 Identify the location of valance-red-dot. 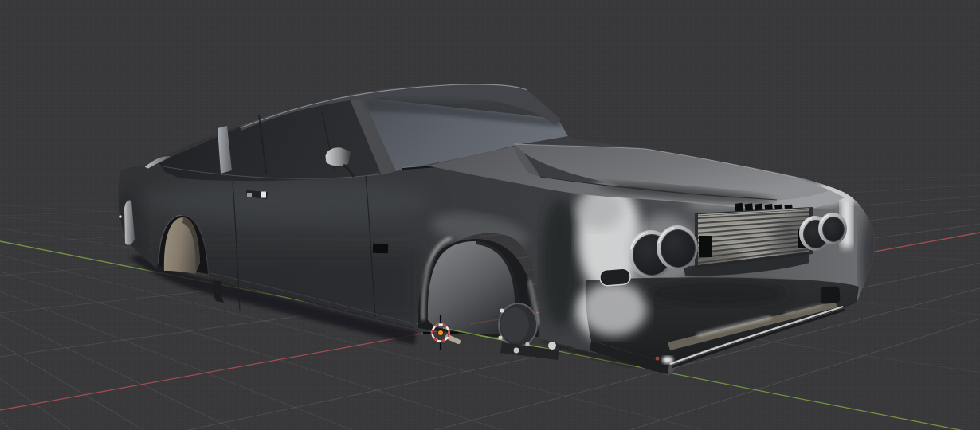
(658, 358).